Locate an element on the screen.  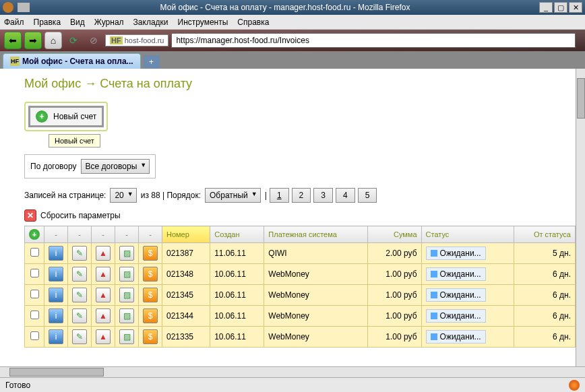
page-4: 4 is located at coordinates (345, 195).